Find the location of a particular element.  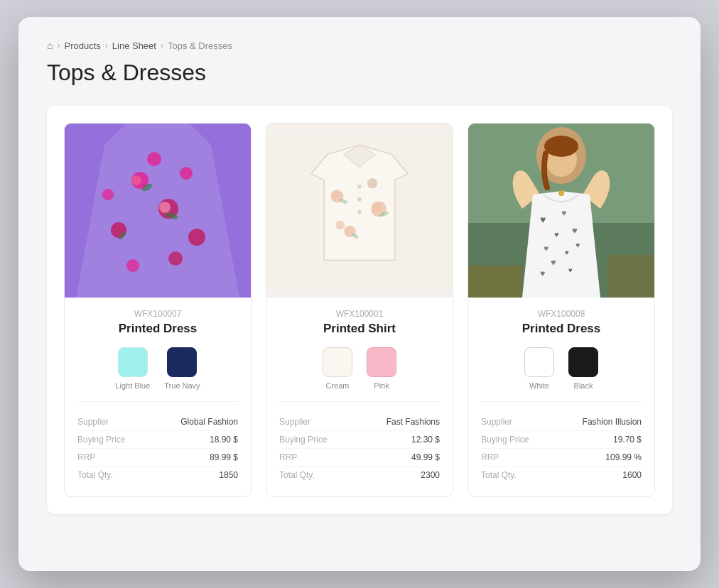

color-swatch-black is located at coordinates (583, 362).